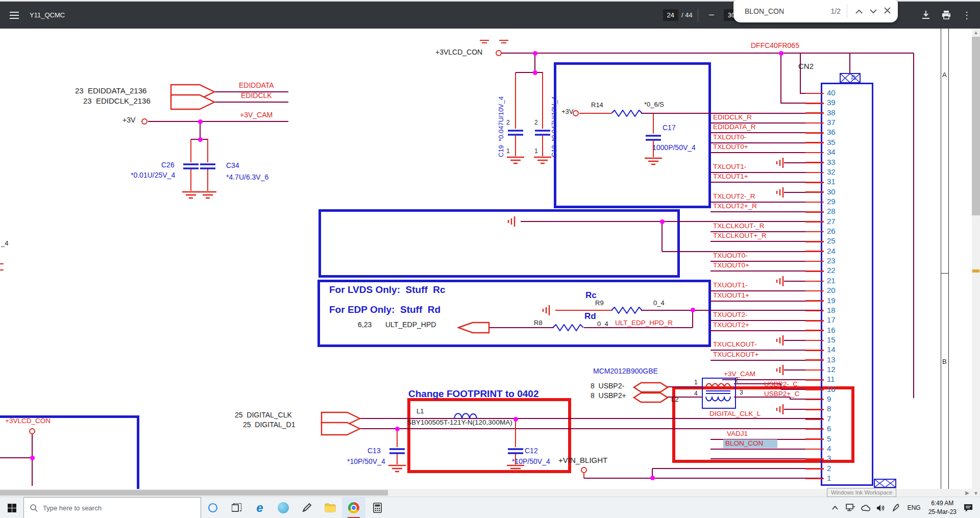 This screenshot has width=980, height=518. Describe the element at coordinates (737, 434) in the screenshot. I see `pin-net-label: VADJ1` at that location.